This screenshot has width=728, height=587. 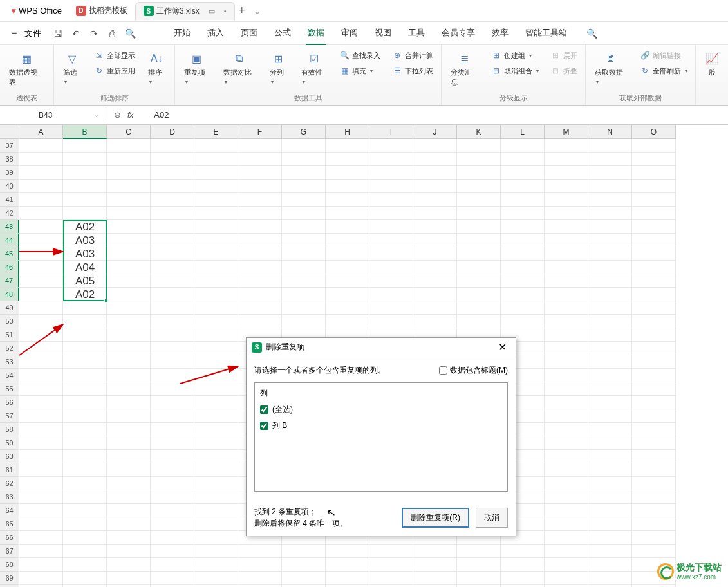 I want to click on row-header-40: 40, so click(x=10, y=187).